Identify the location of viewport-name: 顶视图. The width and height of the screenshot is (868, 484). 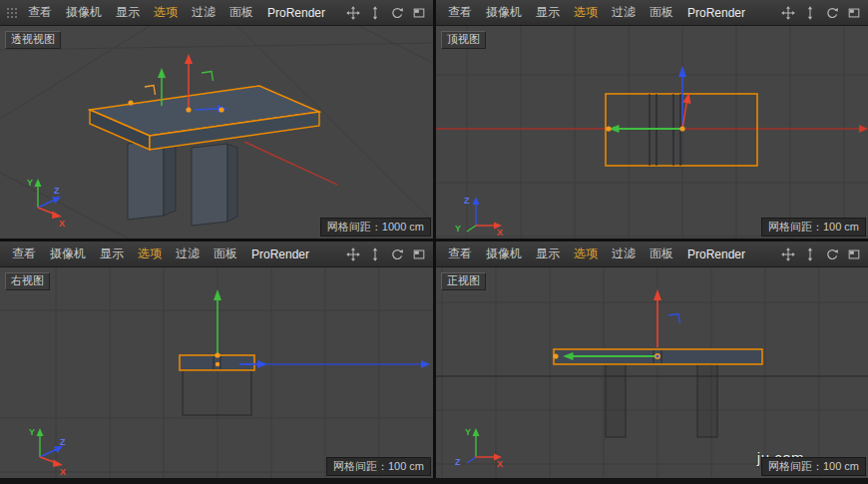
(463, 40).